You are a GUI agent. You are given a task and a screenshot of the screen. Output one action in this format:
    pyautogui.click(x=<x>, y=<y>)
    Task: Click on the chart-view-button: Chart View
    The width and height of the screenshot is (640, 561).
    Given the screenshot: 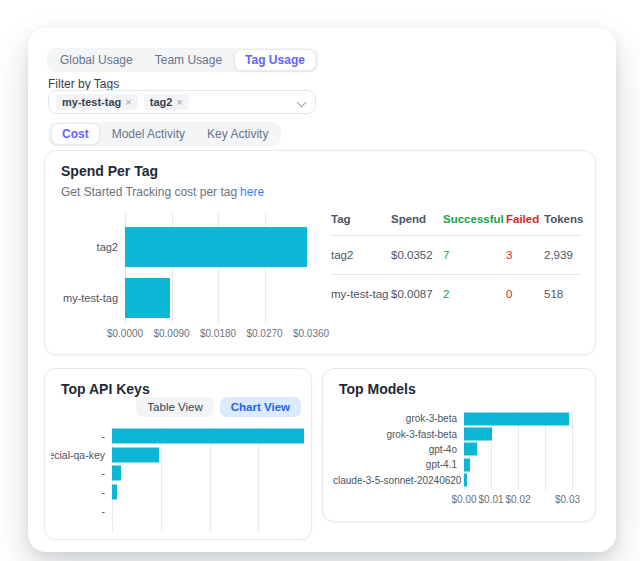 What is the action you would take?
    pyautogui.click(x=260, y=407)
    